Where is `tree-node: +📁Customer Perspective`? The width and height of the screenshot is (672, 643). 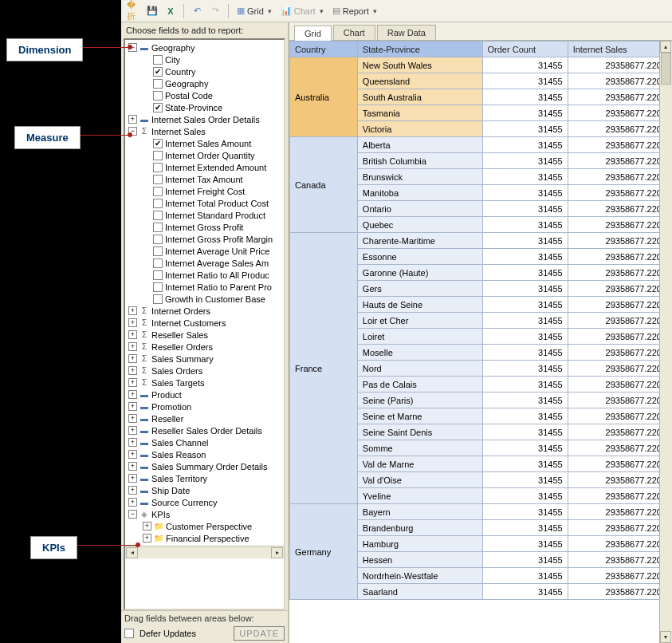
tree-node: +📁Customer Perspective is located at coordinates (206, 527).